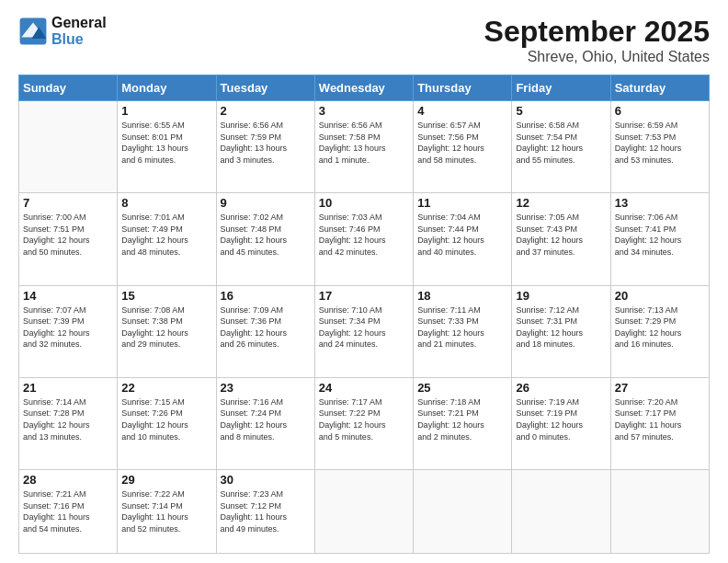  Describe the element at coordinates (68, 327) in the screenshot. I see `day-info: Sunrise: 7:07 AMSunset: 7:39 PMDaylight:…` at that location.